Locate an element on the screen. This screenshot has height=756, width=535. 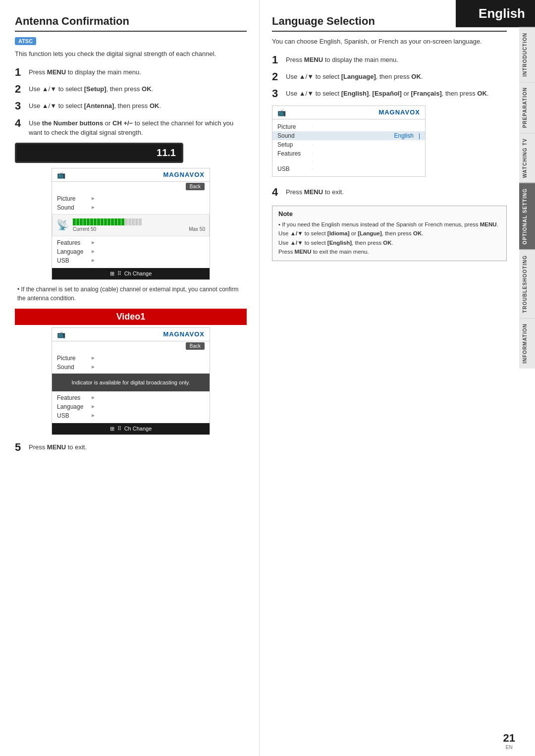
right-section-title: Language Selection is located at coordinates (389, 23).